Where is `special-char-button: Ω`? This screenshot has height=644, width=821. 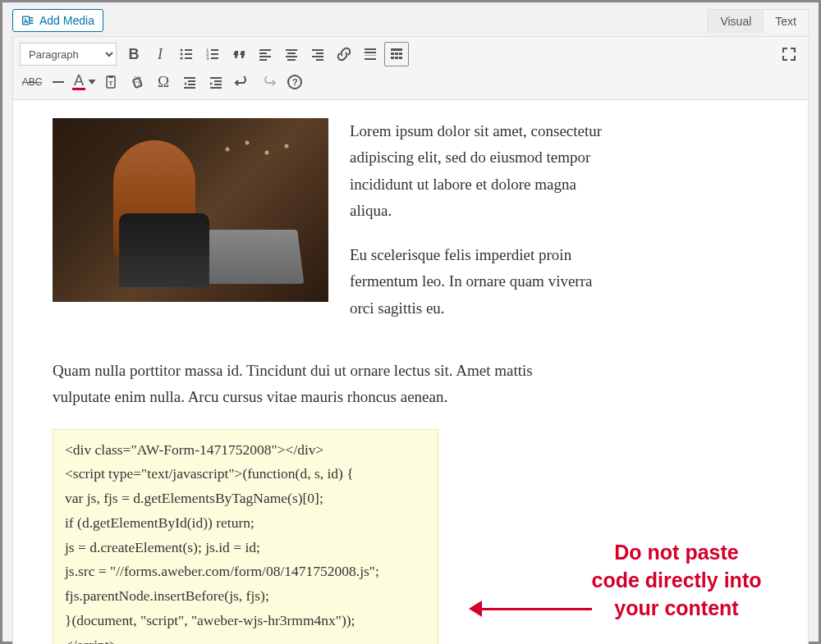 special-char-button: Ω is located at coordinates (163, 82).